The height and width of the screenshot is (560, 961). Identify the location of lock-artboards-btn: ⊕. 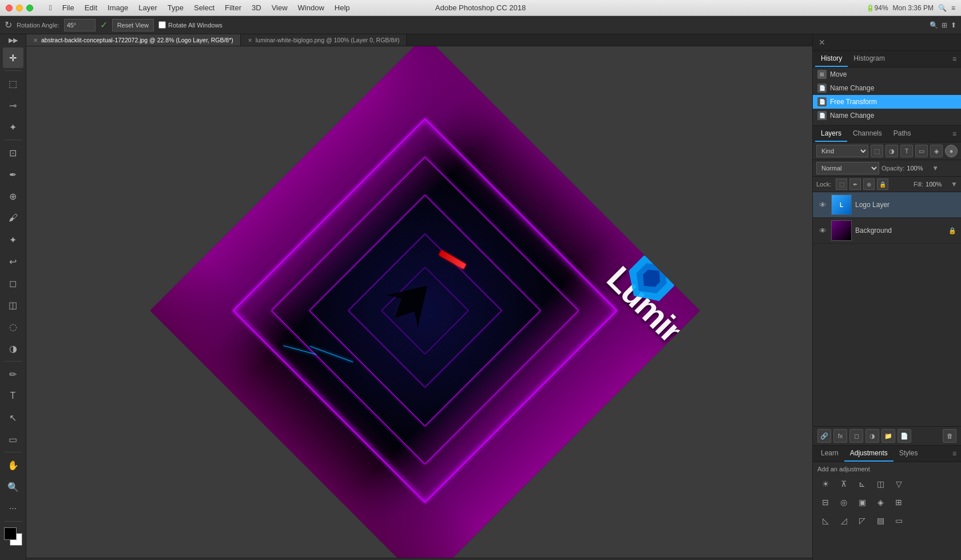
(869, 184).